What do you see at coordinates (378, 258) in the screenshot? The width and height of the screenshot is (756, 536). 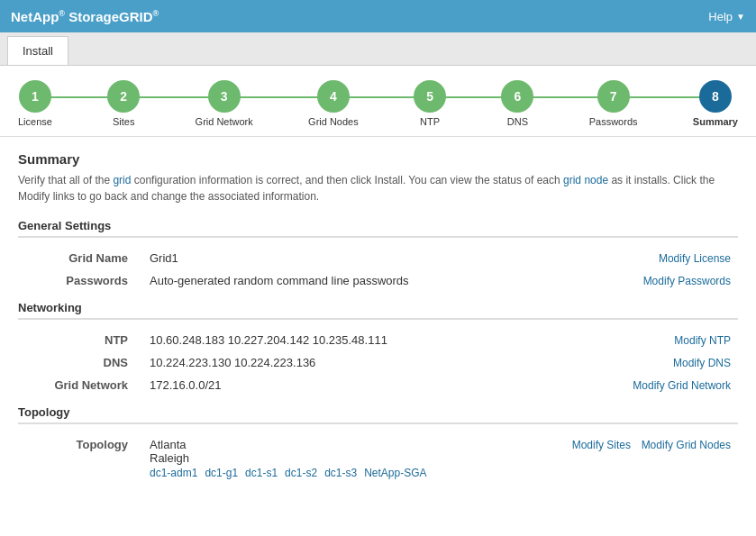 I see `table-row: Grid Name Grid1 Modify License` at bounding box center [378, 258].